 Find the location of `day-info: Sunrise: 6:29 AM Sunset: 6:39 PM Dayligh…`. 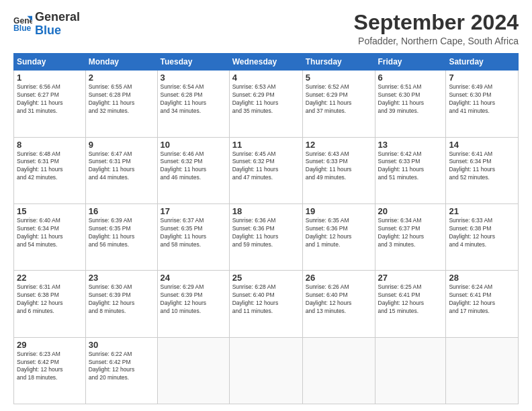

day-info: Sunrise: 6:29 AM Sunset: 6:39 PM Dayligh… is located at coordinates (193, 300).